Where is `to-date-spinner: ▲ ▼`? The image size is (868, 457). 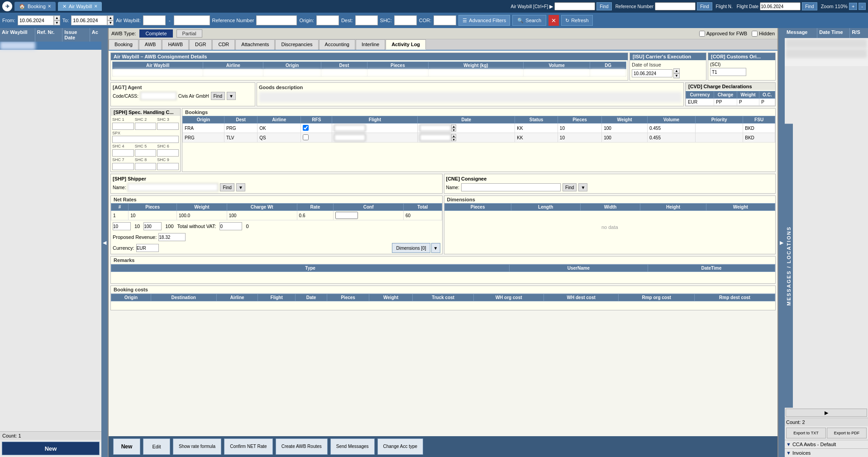
to-date-spinner: ▲ ▼ is located at coordinates (110, 20).